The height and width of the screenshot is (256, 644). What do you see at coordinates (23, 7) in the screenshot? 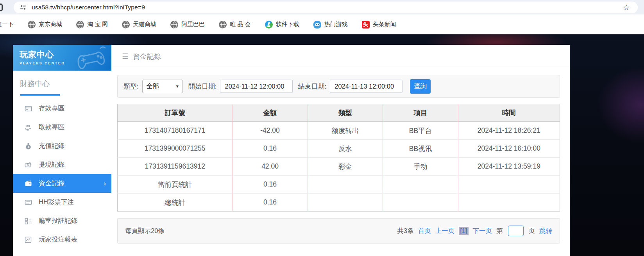
I see `site-settings-icon` at bounding box center [23, 7].